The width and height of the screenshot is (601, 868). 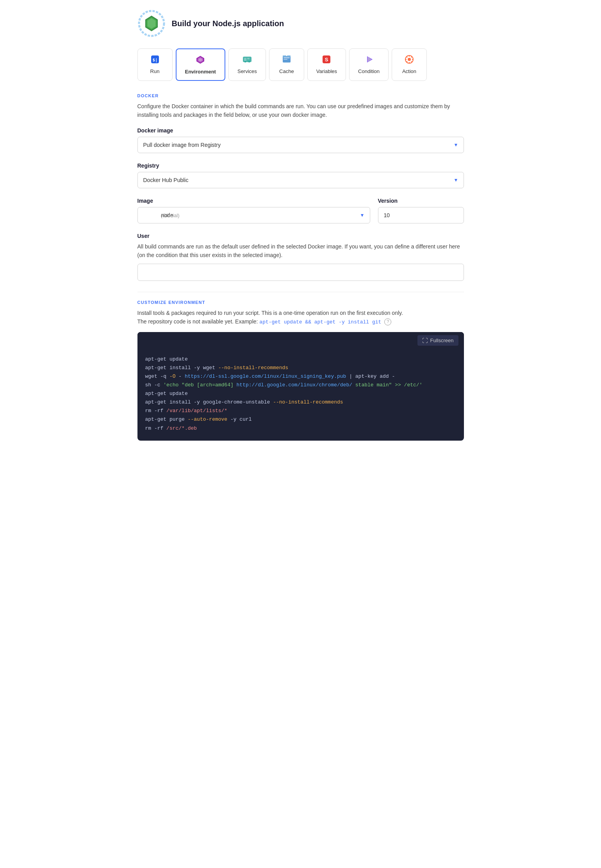 What do you see at coordinates (301, 175) in the screenshot?
I see `registry-group: Registry Docker Hub PublicDocker Hub Pri…` at bounding box center [301, 175].